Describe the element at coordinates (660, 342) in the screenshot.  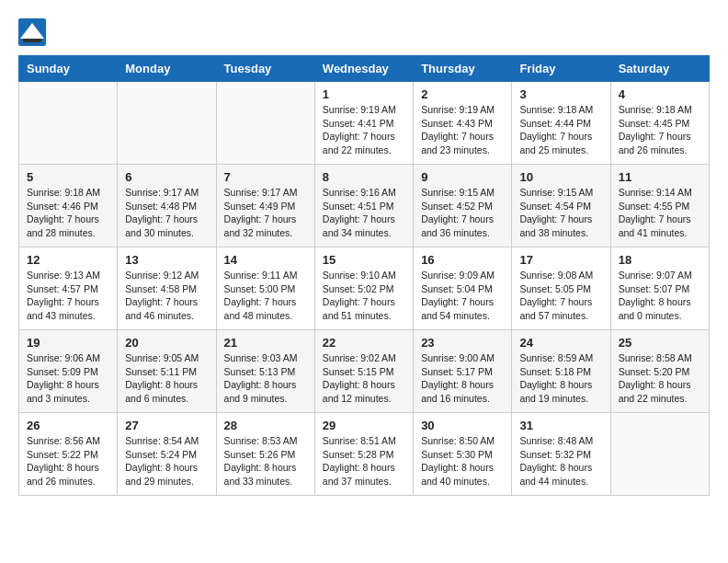
I see `day-number: 25` at that location.